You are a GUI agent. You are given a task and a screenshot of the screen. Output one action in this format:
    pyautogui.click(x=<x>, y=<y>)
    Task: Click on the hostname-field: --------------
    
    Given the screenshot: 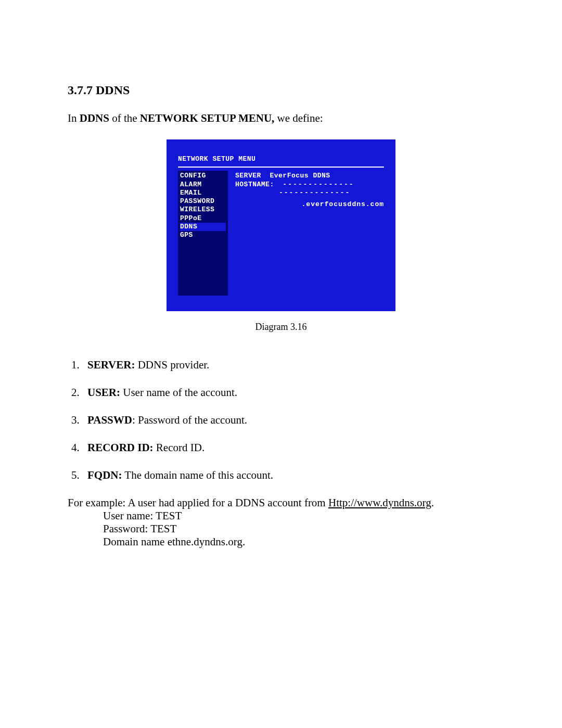 What is the action you would take?
    pyautogui.click(x=318, y=185)
    